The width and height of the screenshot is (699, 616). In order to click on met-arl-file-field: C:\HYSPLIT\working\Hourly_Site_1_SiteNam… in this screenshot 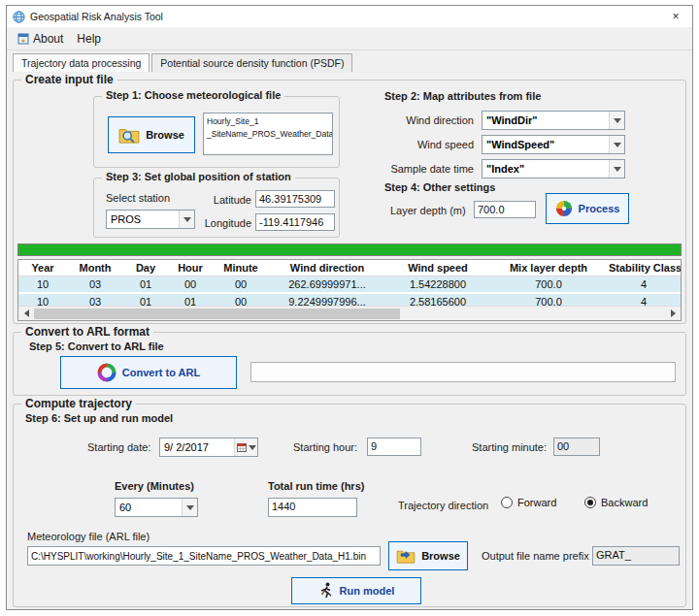, I will do `click(204, 556)`.